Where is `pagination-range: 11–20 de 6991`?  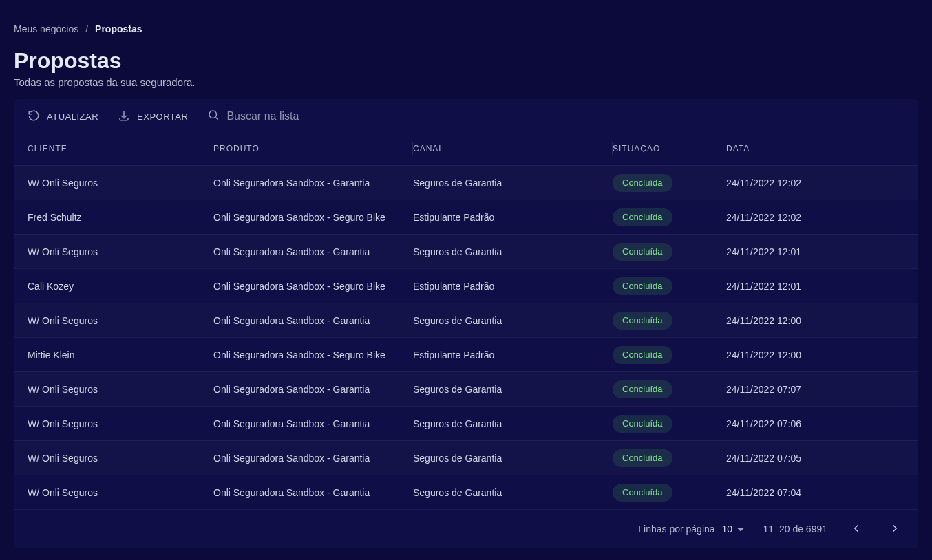 pagination-range: 11–20 de 6991 is located at coordinates (796, 529).